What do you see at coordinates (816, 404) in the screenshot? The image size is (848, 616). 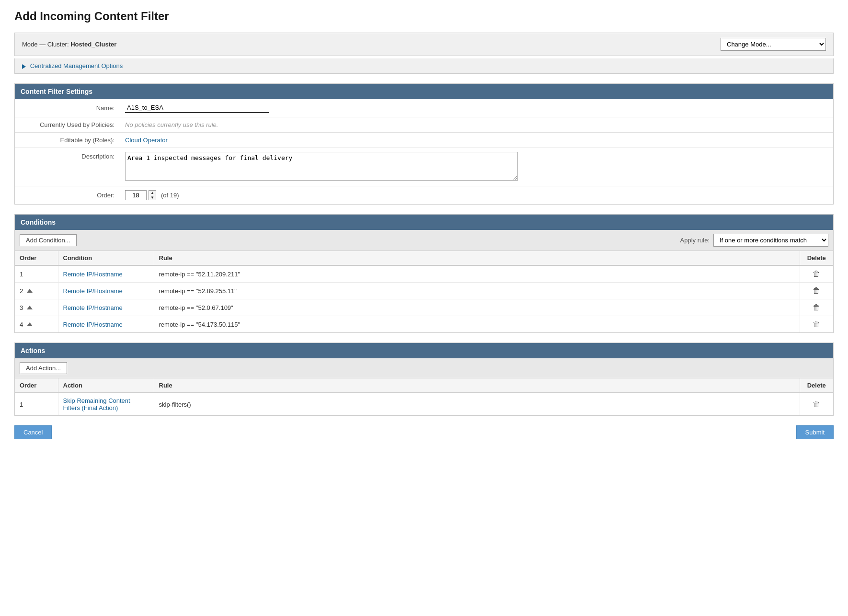 I see `action-delete-cell: 🗑` at bounding box center [816, 404].